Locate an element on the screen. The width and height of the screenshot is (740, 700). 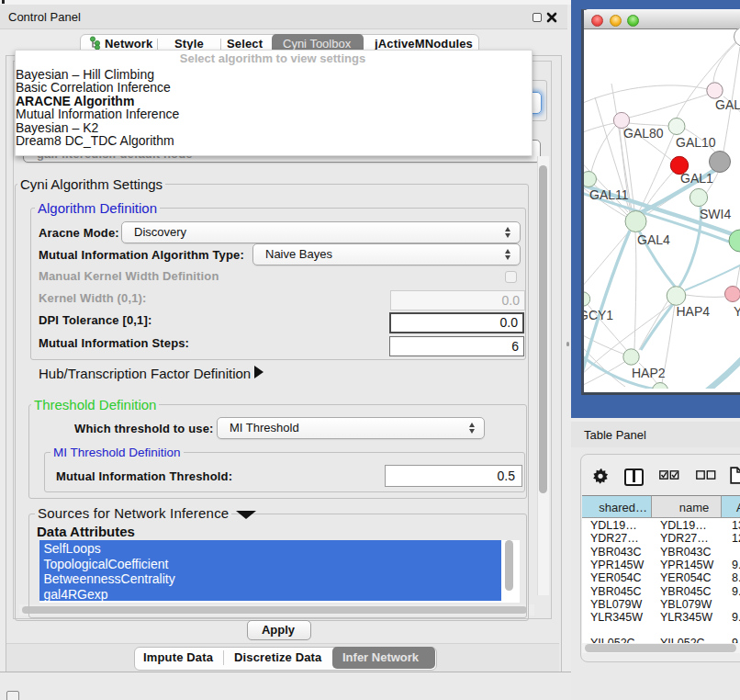
svg-text: GAL10 is located at coordinates (696, 142).